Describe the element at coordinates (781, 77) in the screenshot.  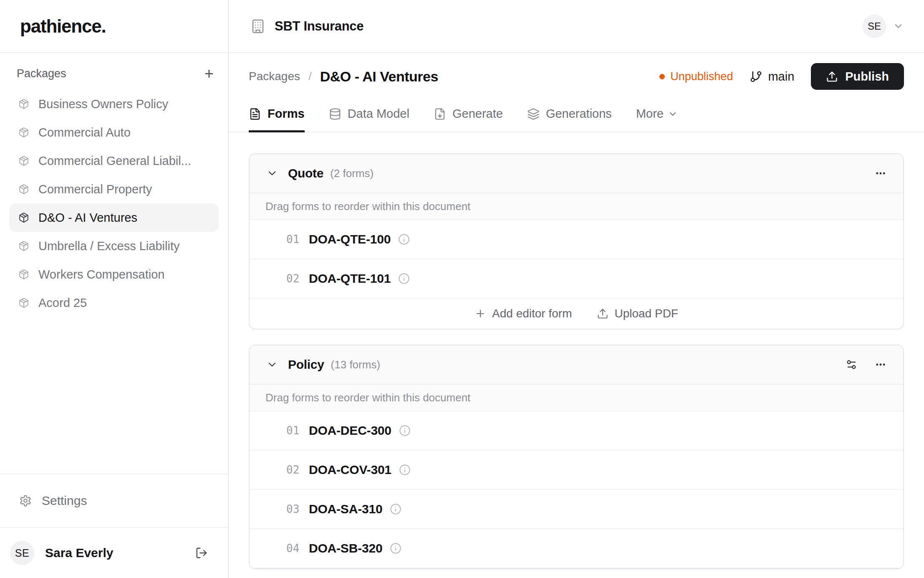
I see `branch-name: main` at that location.